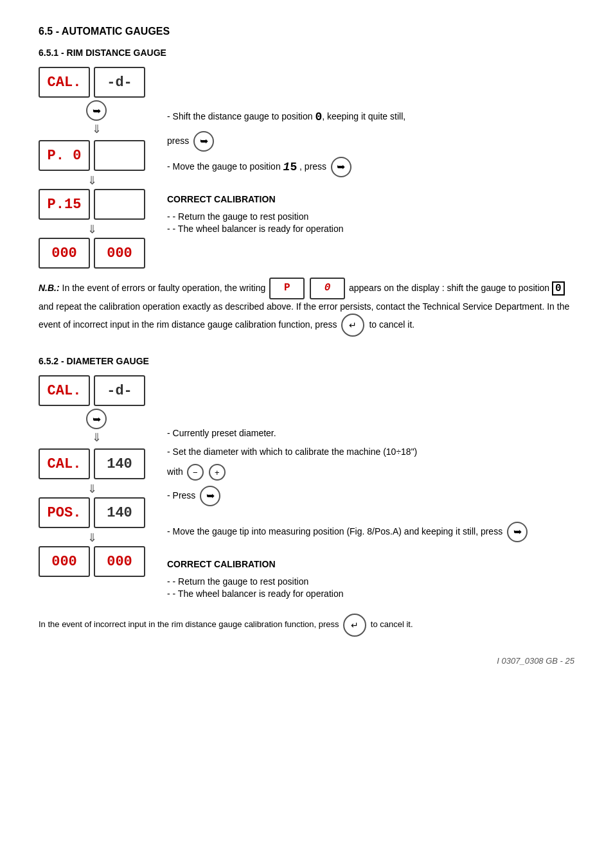 The width and height of the screenshot is (613, 868). Describe the element at coordinates (371, 589) in the screenshot. I see `calibration-list-2: - Return the gauge to rest position - Th…` at that location.